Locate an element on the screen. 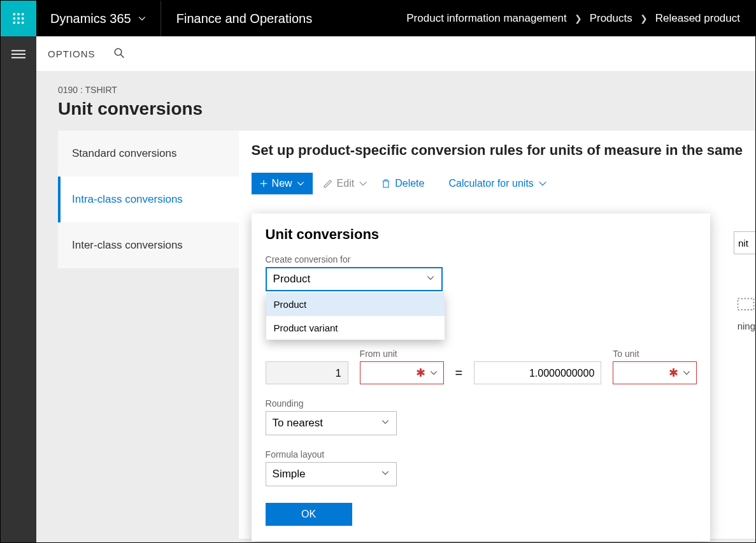  box-icon is located at coordinates (746, 303).